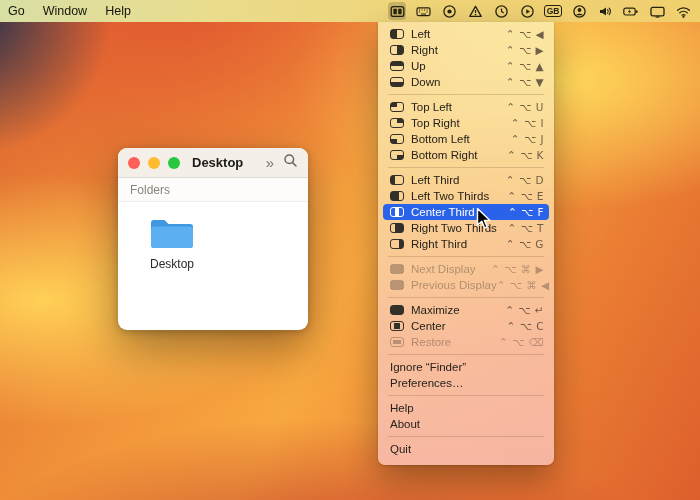  What do you see at coordinates (172, 264) in the screenshot?
I see `folder-label: Desktop` at bounding box center [172, 264].